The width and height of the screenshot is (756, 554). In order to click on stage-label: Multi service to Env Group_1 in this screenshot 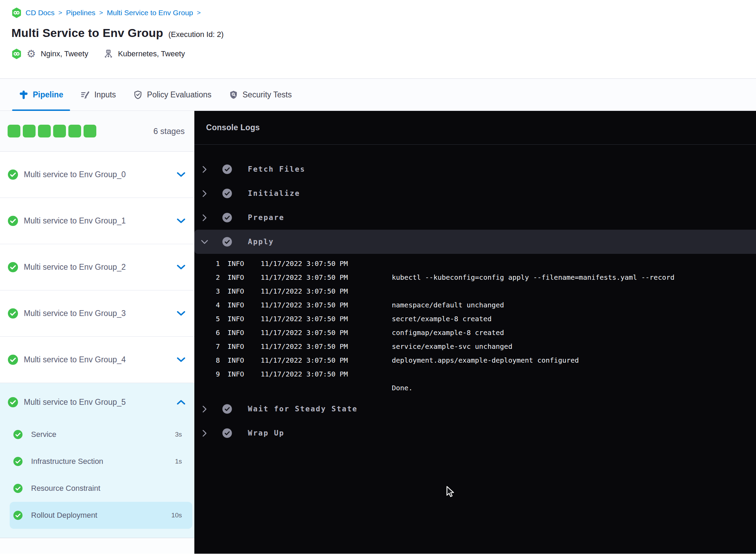, I will do `click(75, 221)`.